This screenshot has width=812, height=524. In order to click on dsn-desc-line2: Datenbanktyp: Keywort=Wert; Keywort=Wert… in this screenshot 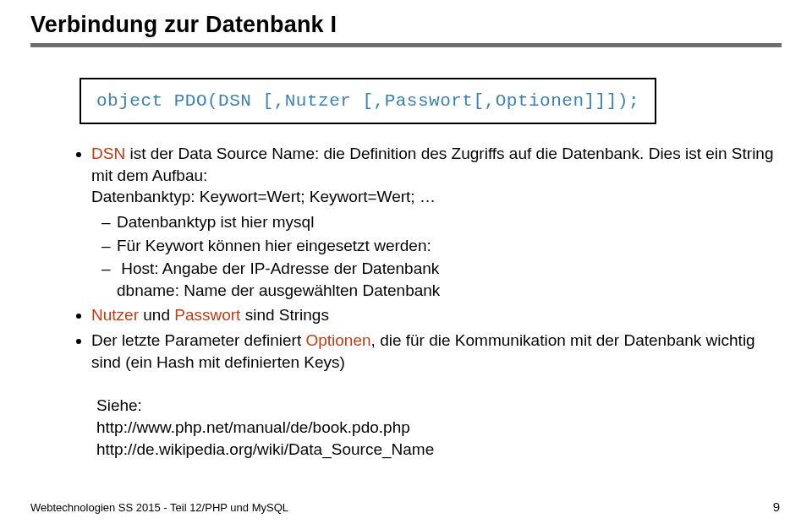, I will do `click(264, 196)`.